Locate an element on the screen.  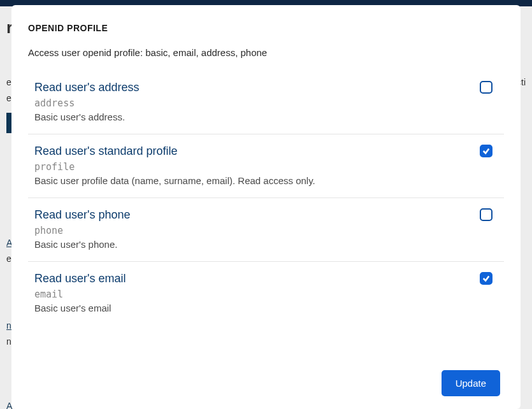
permission-code: profile is located at coordinates (269, 167).